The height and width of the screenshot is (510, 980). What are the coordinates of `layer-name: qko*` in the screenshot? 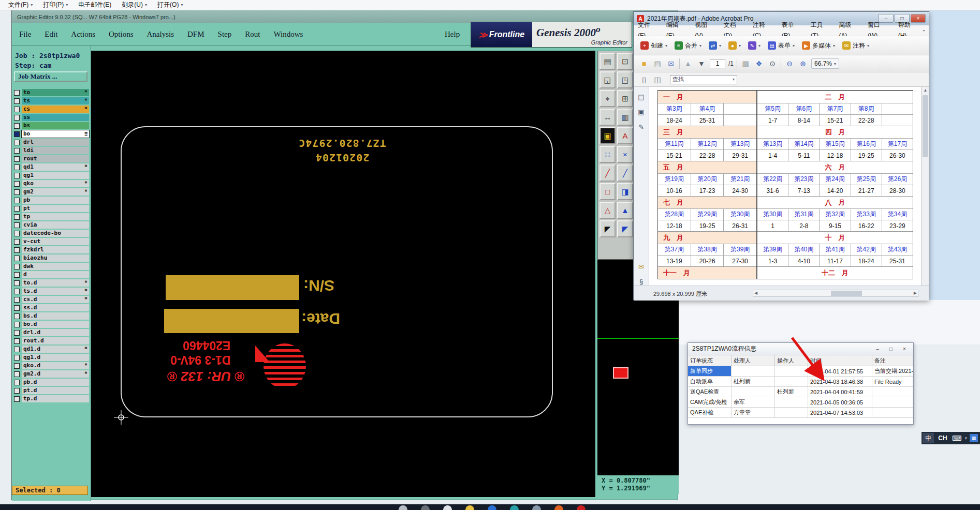 It's located at (55, 184).